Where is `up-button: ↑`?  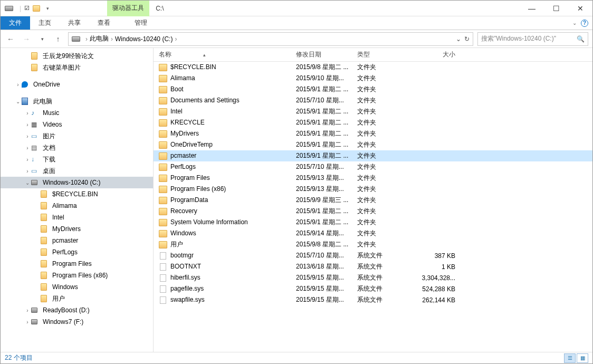 up-button: ↑ is located at coordinates (58, 39).